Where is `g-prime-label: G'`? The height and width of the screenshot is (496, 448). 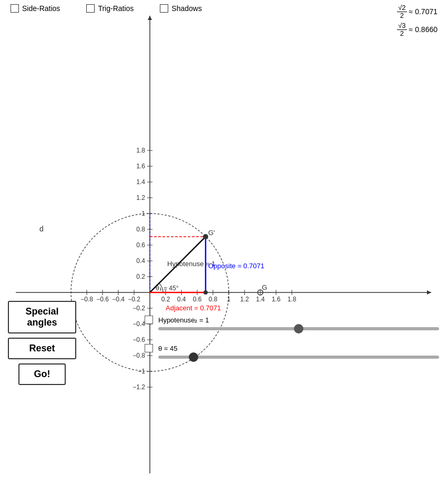
g-prime-label: G' is located at coordinates (211, 232).